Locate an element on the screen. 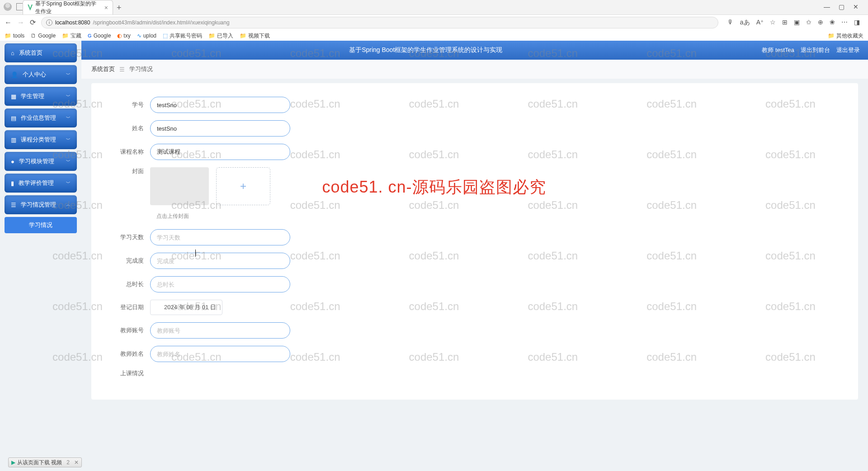 The width and height of the screenshot is (868, 471). chevron-up-icon: ︿ is located at coordinates (68, 205).